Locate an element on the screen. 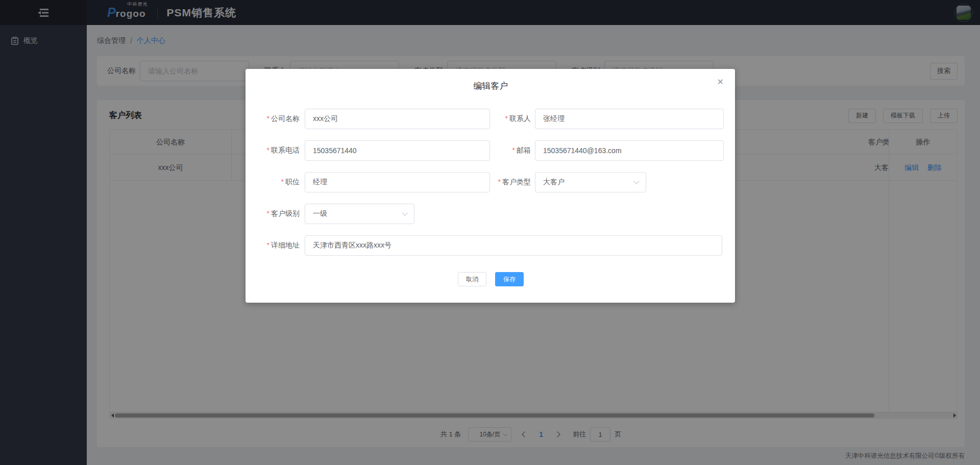 This screenshot has height=465, width=980. position-field is located at coordinates (397, 182).